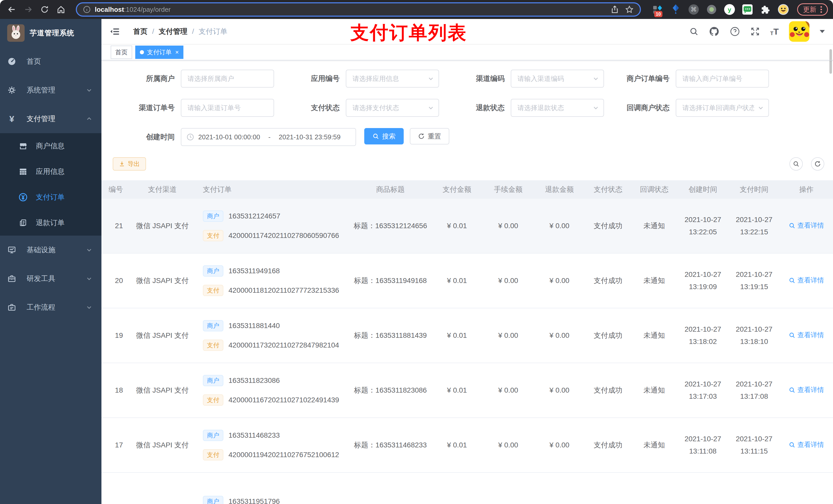 The image size is (833, 504). What do you see at coordinates (654, 445) in the screenshot?
I see `cell-notify-status: 未通知` at bounding box center [654, 445].